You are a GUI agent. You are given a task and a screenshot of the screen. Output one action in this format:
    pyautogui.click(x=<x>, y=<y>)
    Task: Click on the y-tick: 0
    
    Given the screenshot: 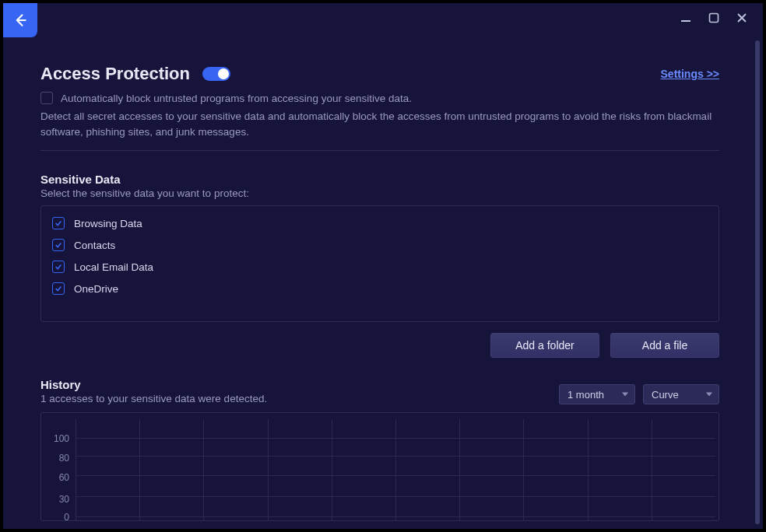 What is the action you would take?
    pyautogui.click(x=67, y=516)
    